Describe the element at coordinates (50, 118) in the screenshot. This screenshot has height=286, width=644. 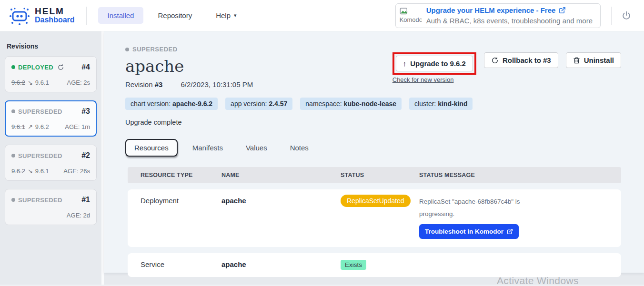
I see `revision-card-3: SUPERSEDED #3 9.6.1 ↗ 9.6.2 AGE: 1m` at that location.